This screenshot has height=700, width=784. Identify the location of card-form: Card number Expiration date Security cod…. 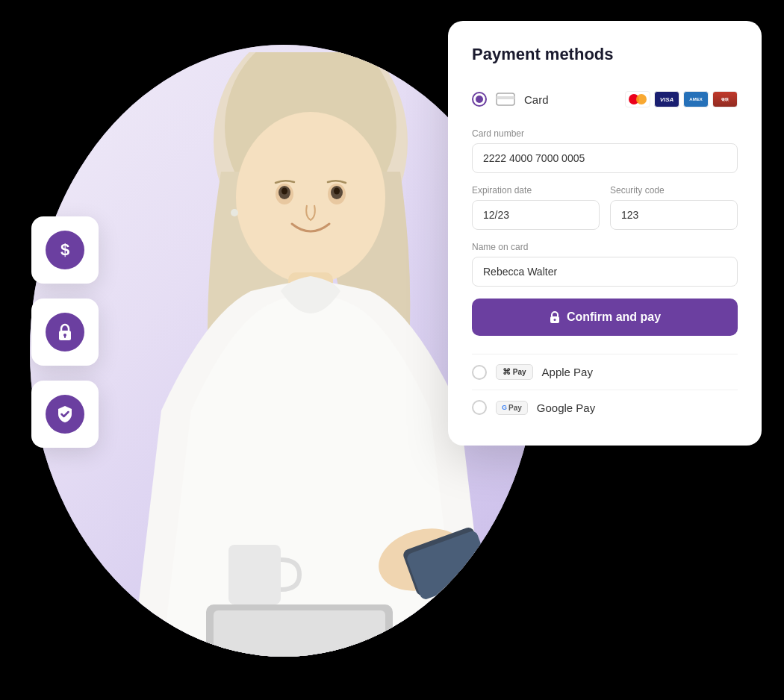
(605, 232).